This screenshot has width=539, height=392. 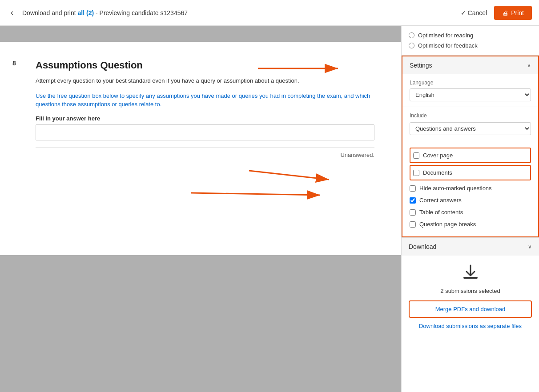 I want to click on download-title: Download, so click(x=422, y=247).